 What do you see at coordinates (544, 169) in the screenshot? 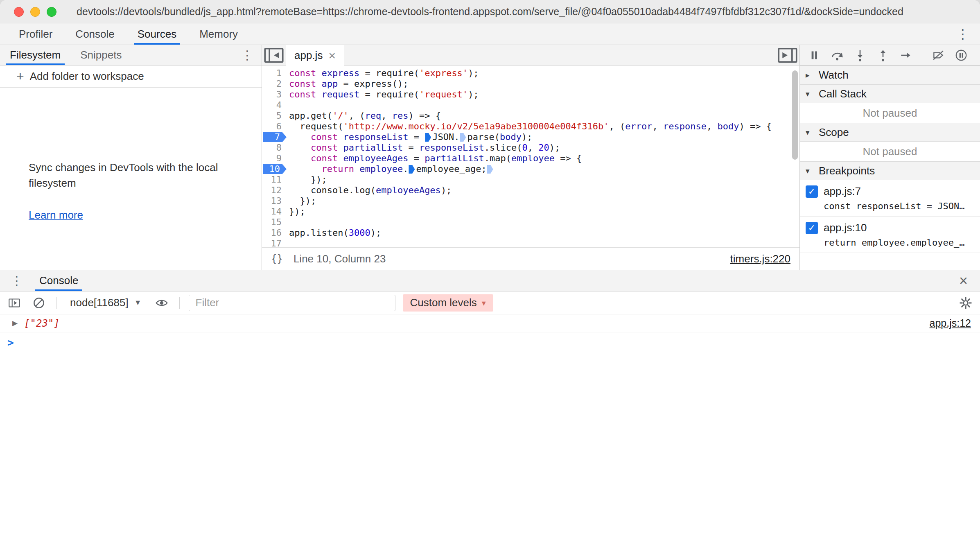
I see `code-line-10: return employee.employee_age;` at bounding box center [544, 169].